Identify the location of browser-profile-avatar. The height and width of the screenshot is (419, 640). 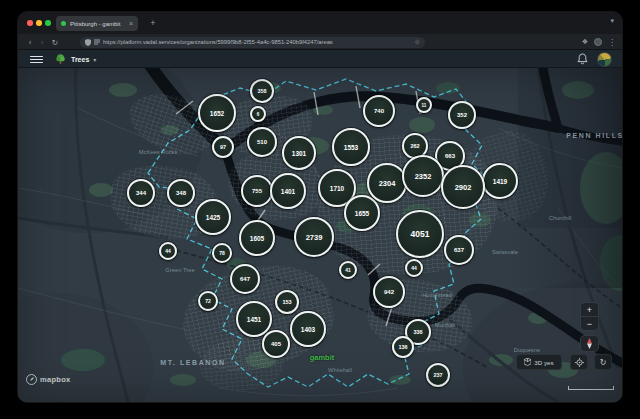
(598, 42).